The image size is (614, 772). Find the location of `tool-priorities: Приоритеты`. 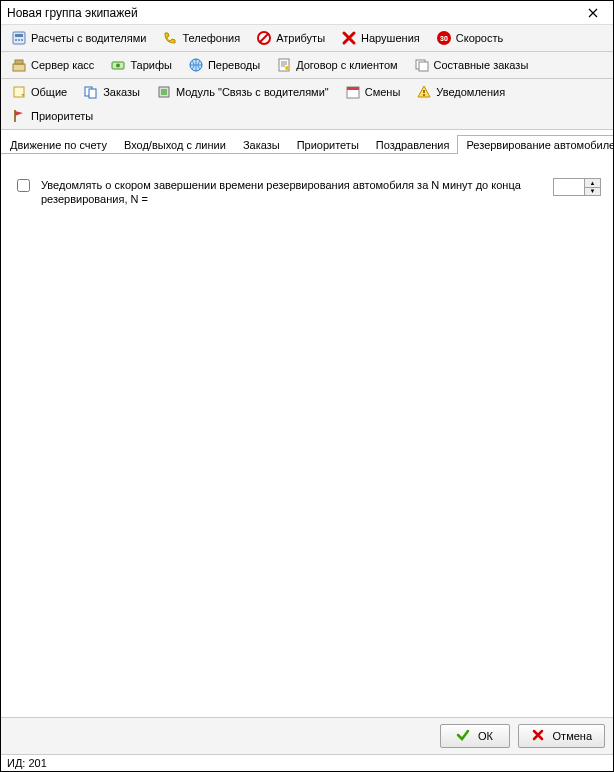

tool-priorities: Приоритеты is located at coordinates (52, 116).